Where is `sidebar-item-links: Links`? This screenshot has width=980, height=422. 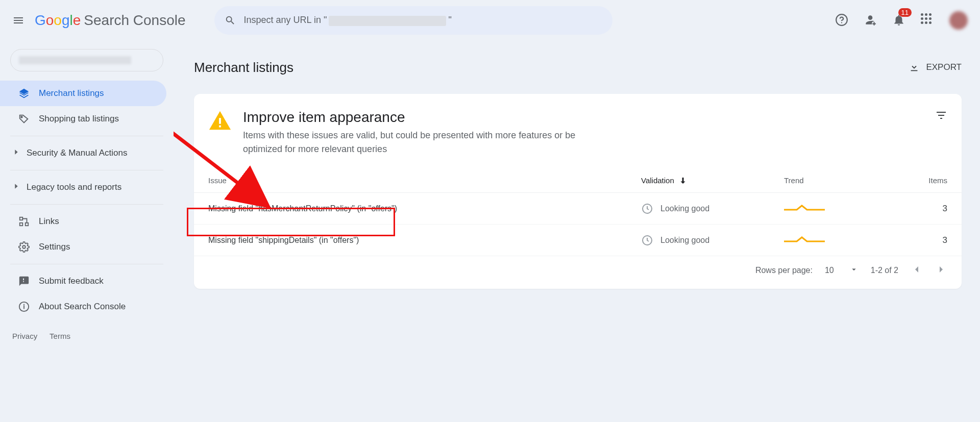
sidebar-item-links: Links is located at coordinates (83, 221).